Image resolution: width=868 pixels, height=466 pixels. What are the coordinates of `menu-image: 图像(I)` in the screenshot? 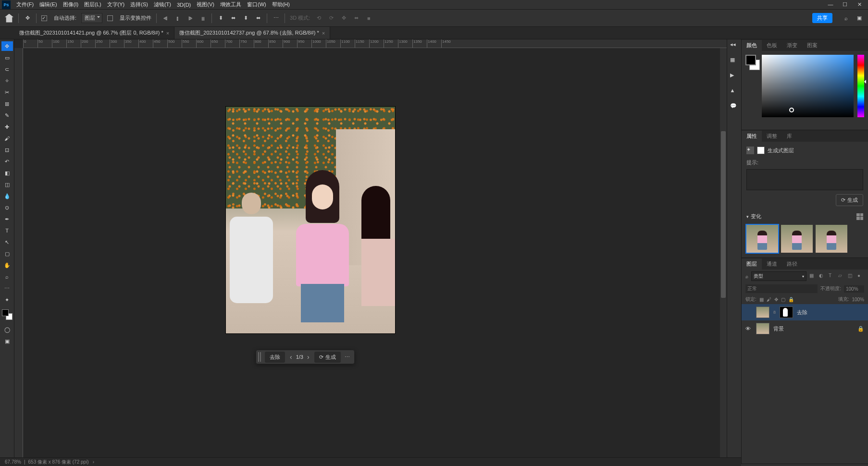 It's located at (71, 5).